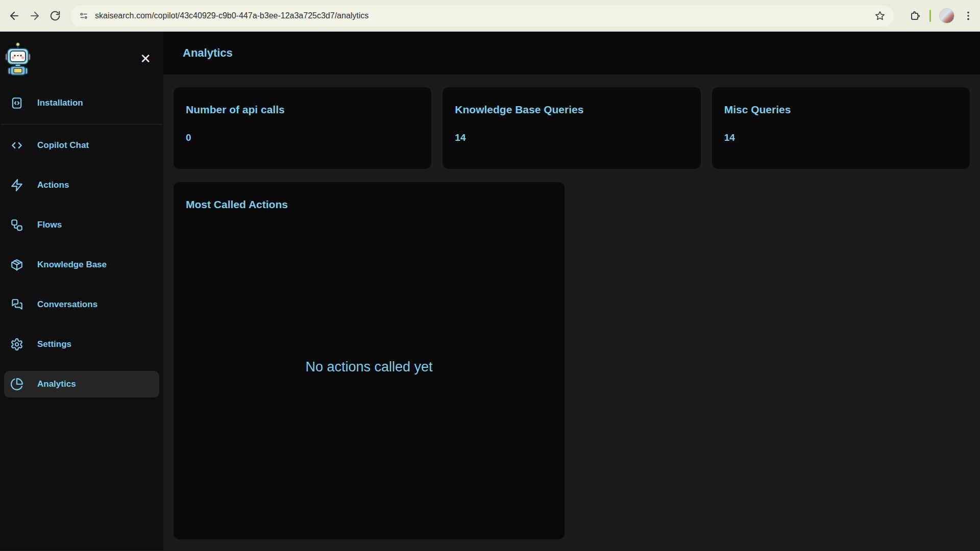  What do you see at coordinates (14, 16) in the screenshot?
I see `back-button` at bounding box center [14, 16].